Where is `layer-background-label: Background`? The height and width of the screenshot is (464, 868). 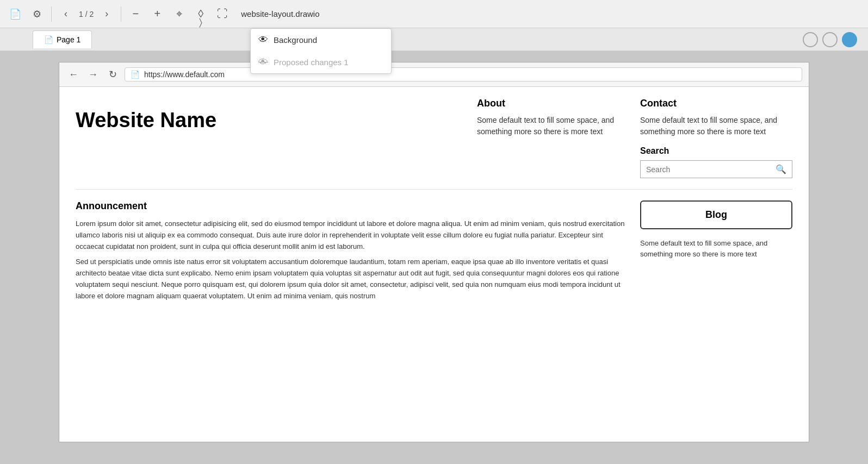 layer-background-label: Background is located at coordinates (295, 40).